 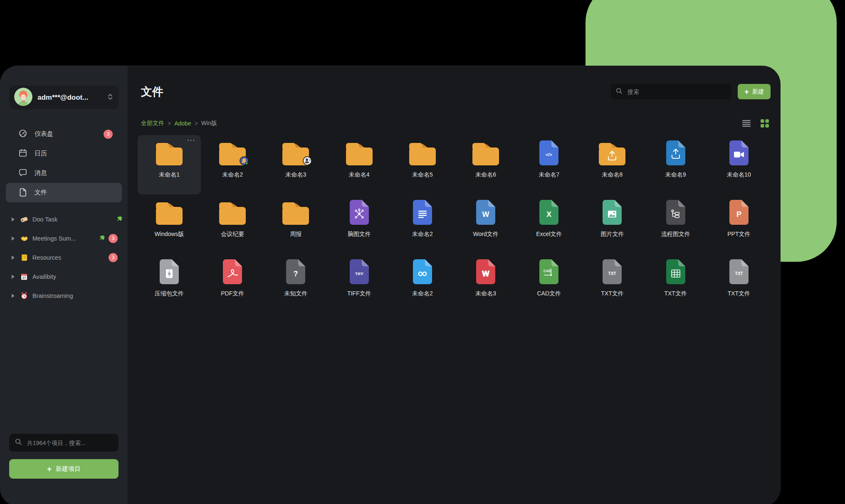 I want to click on file-item: </>未命名7, so click(x=549, y=165).